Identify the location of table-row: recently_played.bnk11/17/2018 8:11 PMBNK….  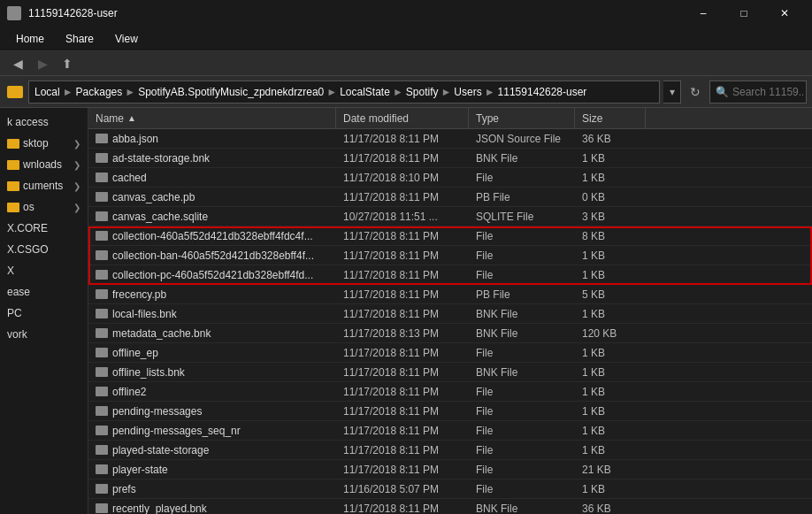
(450, 506).